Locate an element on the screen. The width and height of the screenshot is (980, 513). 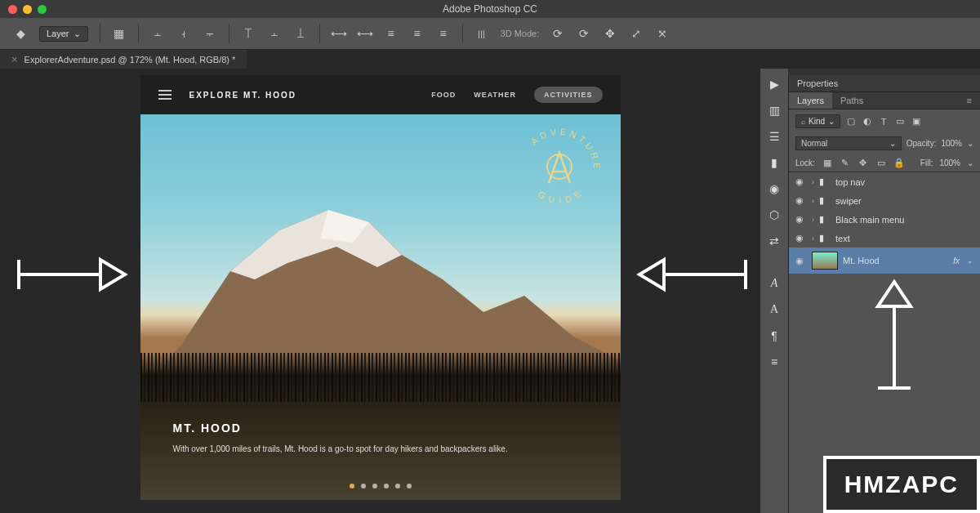
title-bar: Adobe Photoshop CC is located at coordinates (490, 9).